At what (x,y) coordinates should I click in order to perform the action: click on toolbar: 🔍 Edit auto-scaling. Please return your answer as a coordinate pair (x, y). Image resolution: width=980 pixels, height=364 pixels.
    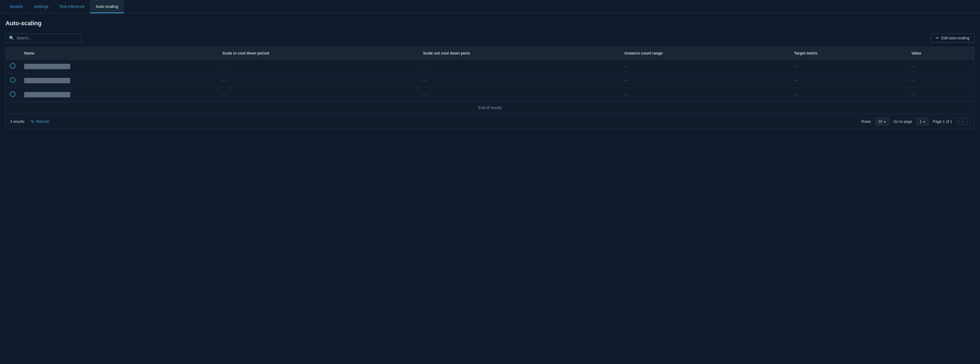
    Looking at the image, I should click on (490, 38).